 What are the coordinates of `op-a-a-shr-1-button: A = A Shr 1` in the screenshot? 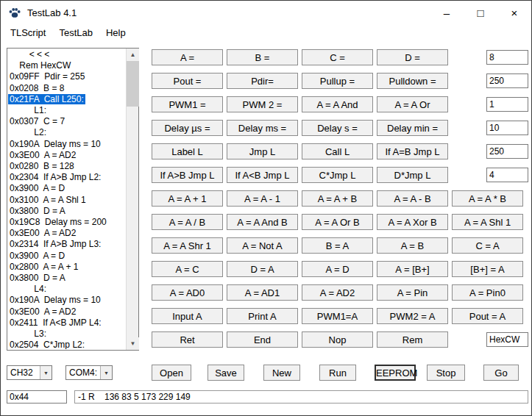 It's located at (187, 245).